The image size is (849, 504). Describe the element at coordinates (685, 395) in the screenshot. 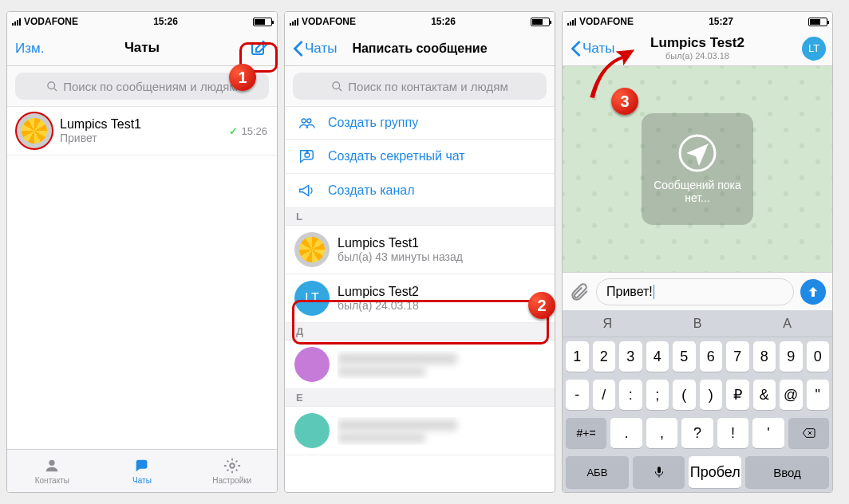

I see `key: (` at that location.